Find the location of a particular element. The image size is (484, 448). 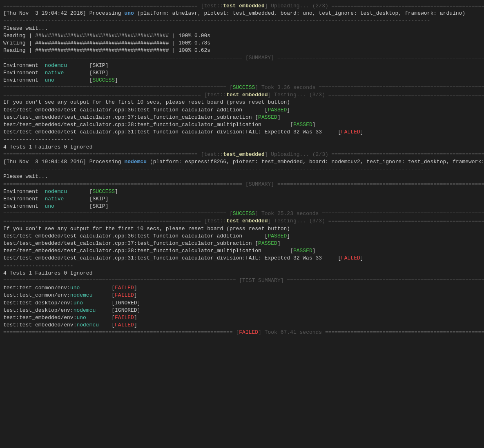

line-20: test/test_embedded/test_calculator.cpp:3… is located at coordinates (242, 125).